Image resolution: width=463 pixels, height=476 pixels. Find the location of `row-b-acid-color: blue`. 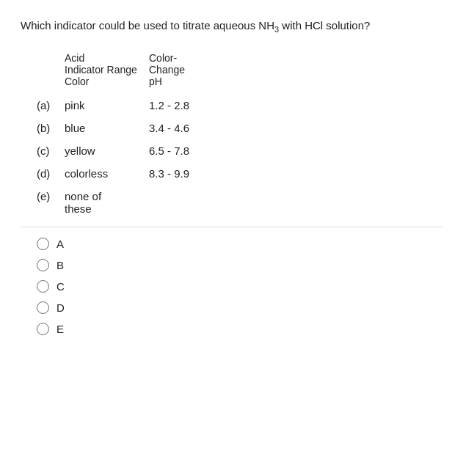

row-b-acid-color: blue is located at coordinates (107, 128).